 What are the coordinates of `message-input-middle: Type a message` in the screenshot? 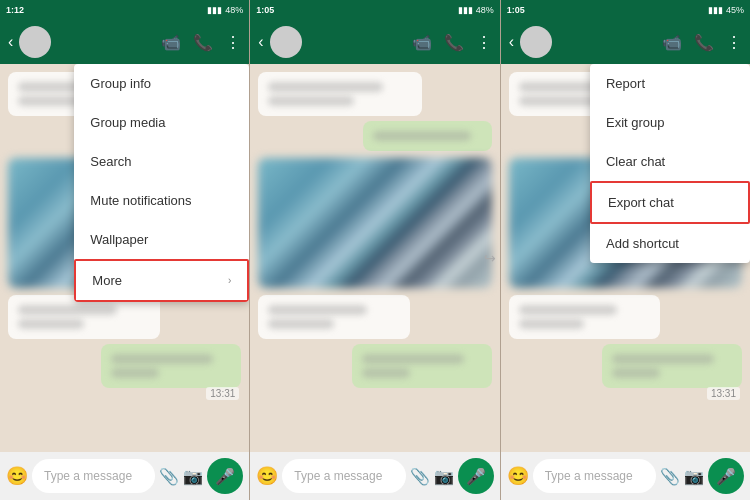 It's located at (344, 476).